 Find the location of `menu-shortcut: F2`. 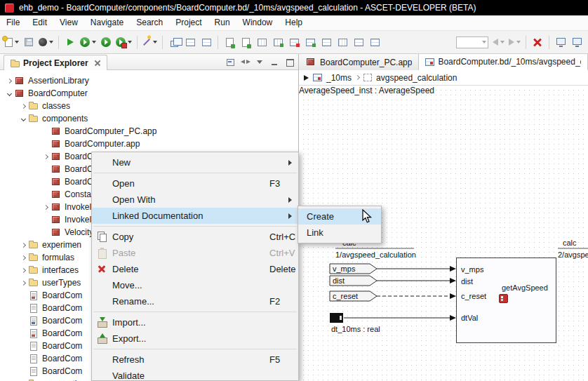

menu-shortcut: F2 is located at coordinates (275, 302).